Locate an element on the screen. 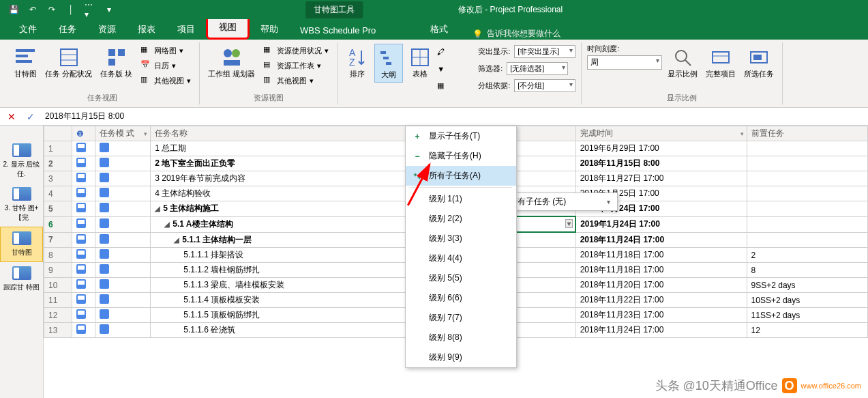 The image size is (868, 398). task-name-cell: ◢5 主体结构施工 is located at coordinates (289, 209).